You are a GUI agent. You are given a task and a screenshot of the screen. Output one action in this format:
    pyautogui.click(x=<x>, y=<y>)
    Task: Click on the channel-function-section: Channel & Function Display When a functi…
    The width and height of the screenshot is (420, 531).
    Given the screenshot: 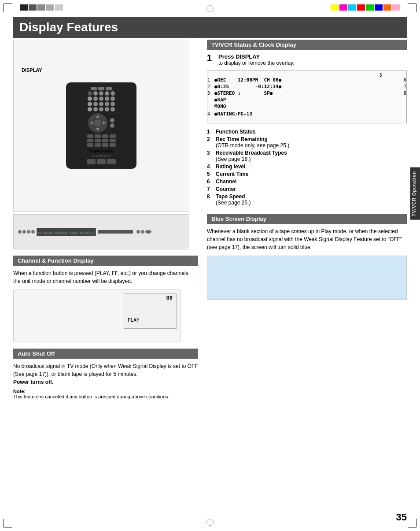 What is the action you would take?
    pyautogui.click(x=106, y=299)
    